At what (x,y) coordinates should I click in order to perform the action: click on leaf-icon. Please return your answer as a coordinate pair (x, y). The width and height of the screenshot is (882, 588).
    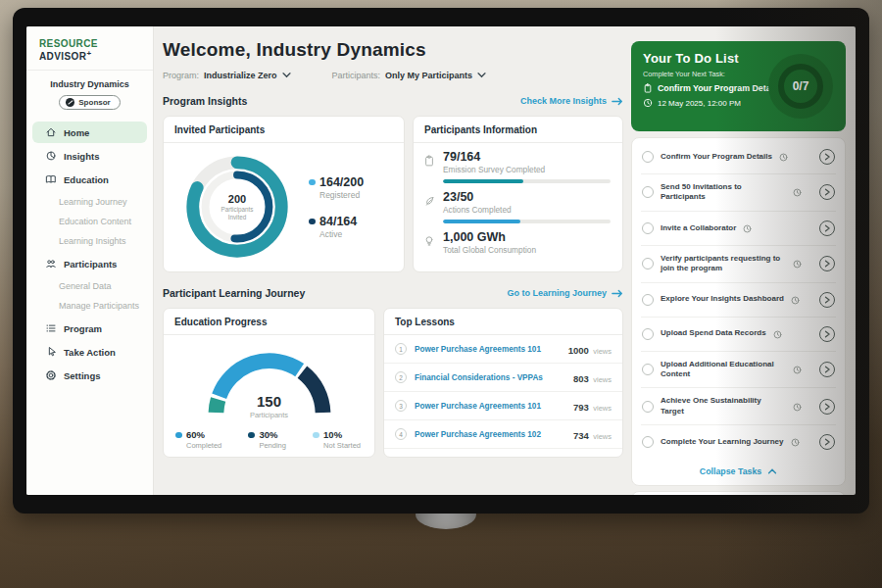
    Looking at the image, I should click on (429, 199).